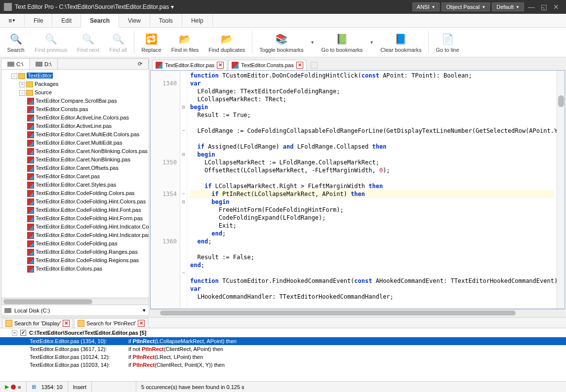 The width and height of the screenshot is (566, 392). What do you see at coordinates (556, 7) in the screenshot?
I see `close-button: ✕` at bounding box center [556, 7].